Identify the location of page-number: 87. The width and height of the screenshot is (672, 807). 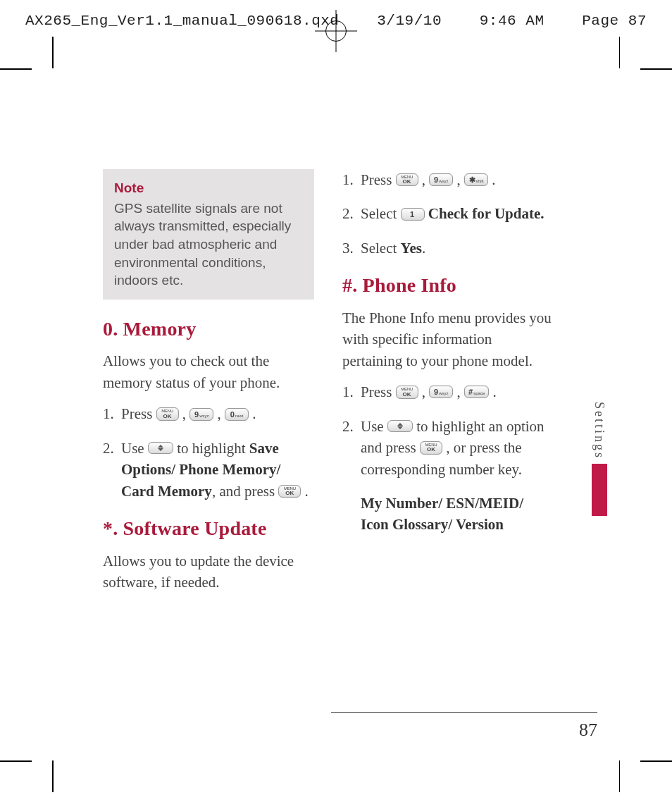
(588, 730).